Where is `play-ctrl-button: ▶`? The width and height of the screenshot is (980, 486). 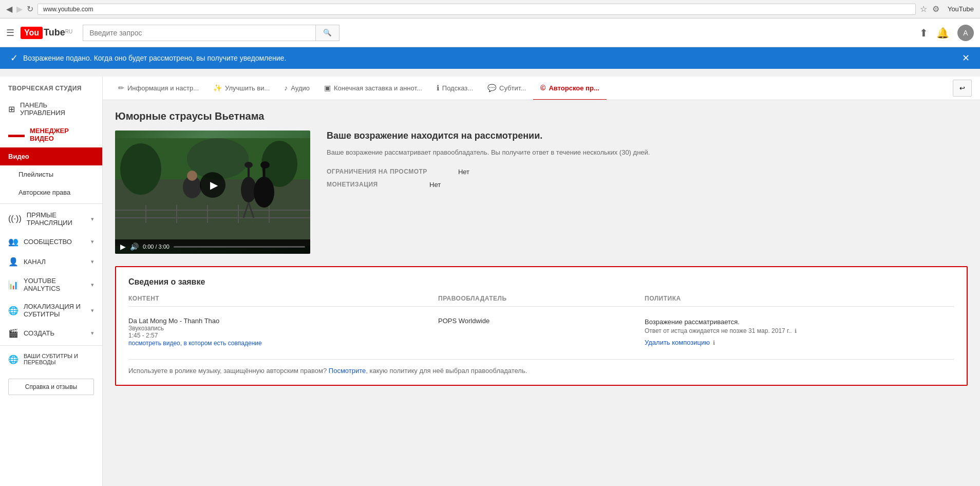
play-ctrl-button: ▶ is located at coordinates (123, 247).